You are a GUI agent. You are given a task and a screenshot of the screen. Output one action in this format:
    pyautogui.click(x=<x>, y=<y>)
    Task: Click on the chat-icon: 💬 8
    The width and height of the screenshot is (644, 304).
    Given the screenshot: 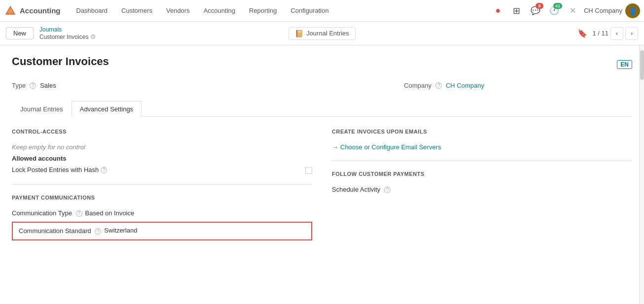 What is the action you would take?
    pyautogui.click(x=536, y=11)
    